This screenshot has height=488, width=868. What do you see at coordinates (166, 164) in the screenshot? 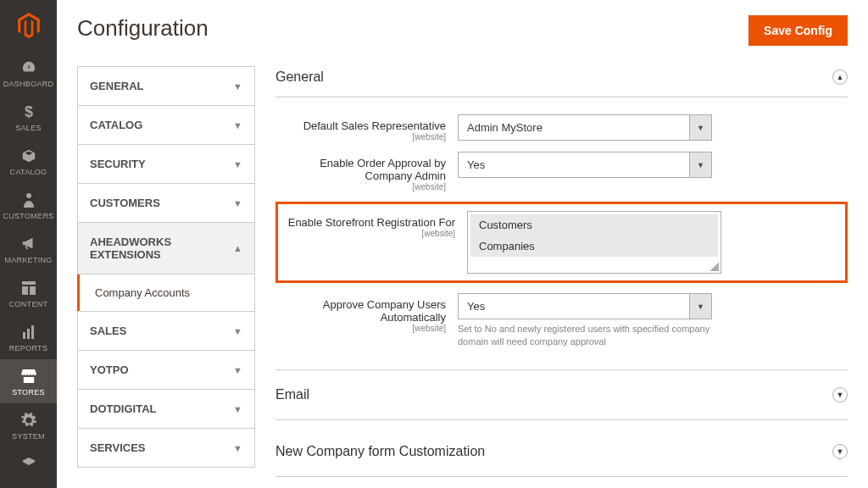
I see `sidebar-security: SECURITY▼` at bounding box center [166, 164].